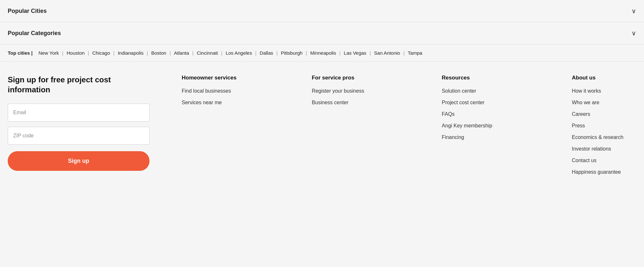 This screenshot has width=644, height=267. Describe the element at coordinates (323, 53) in the screenshot. I see `top-city-link: Minneapolis` at that location.